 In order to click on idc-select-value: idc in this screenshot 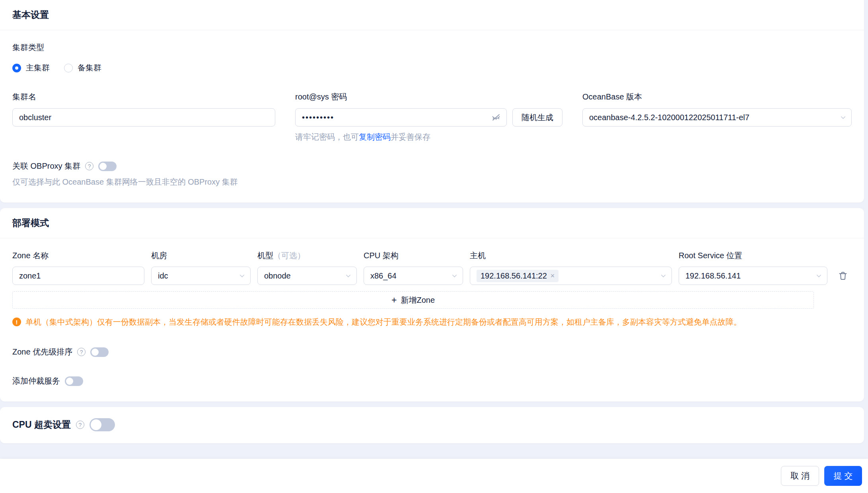, I will do `click(197, 276)`.